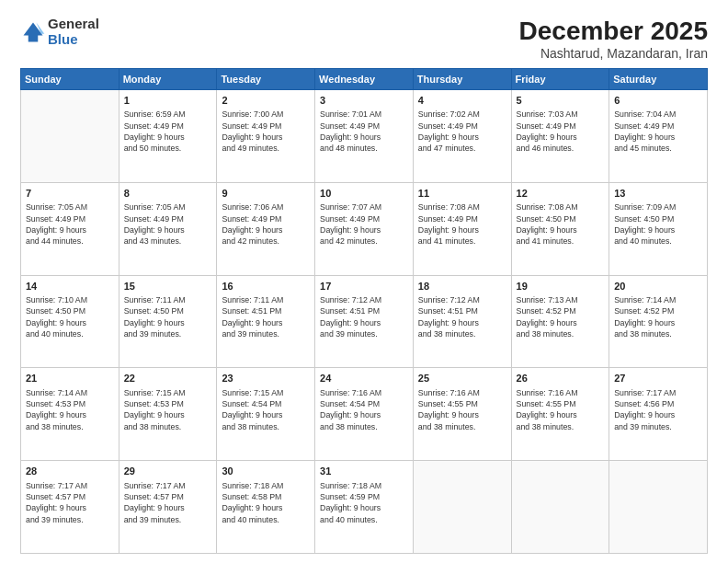  I want to click on day-number: 9, so click(266, 193).